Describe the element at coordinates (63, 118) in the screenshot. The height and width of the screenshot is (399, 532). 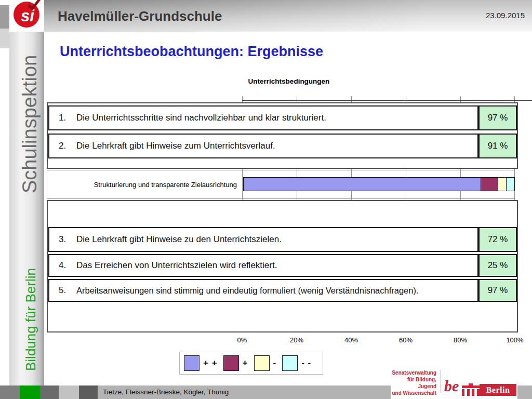
I see `statement-number: 1.` at that location.